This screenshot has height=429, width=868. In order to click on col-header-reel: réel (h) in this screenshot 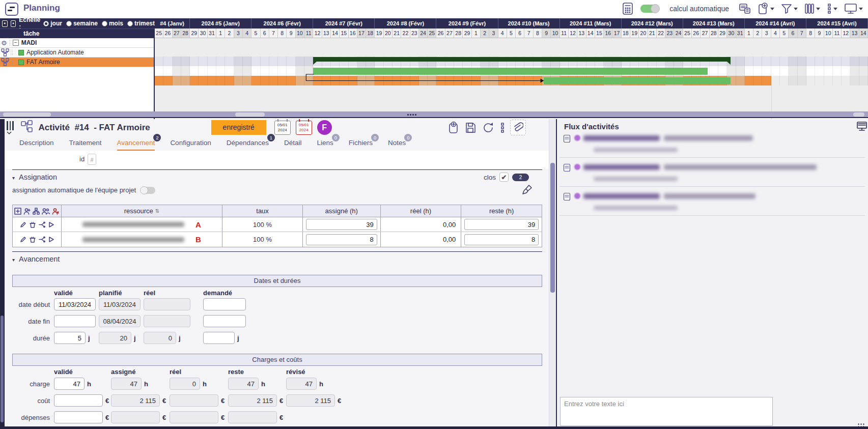, I will do `click(422, 211)`.